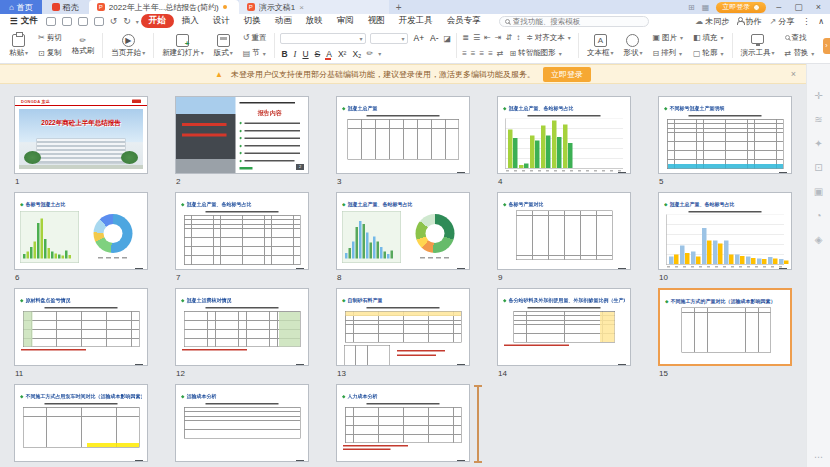  I want to click on rail-beautify-icon: ✦, so click(818, 144).